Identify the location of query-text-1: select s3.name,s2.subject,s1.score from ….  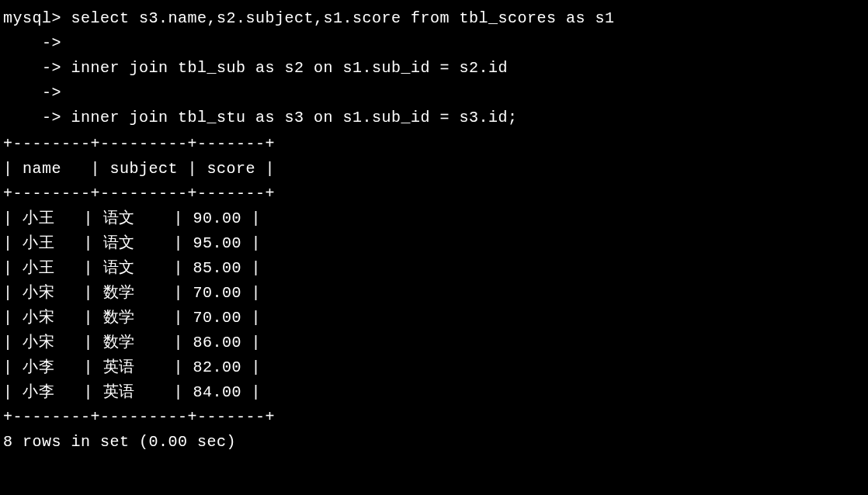
(343, 19).